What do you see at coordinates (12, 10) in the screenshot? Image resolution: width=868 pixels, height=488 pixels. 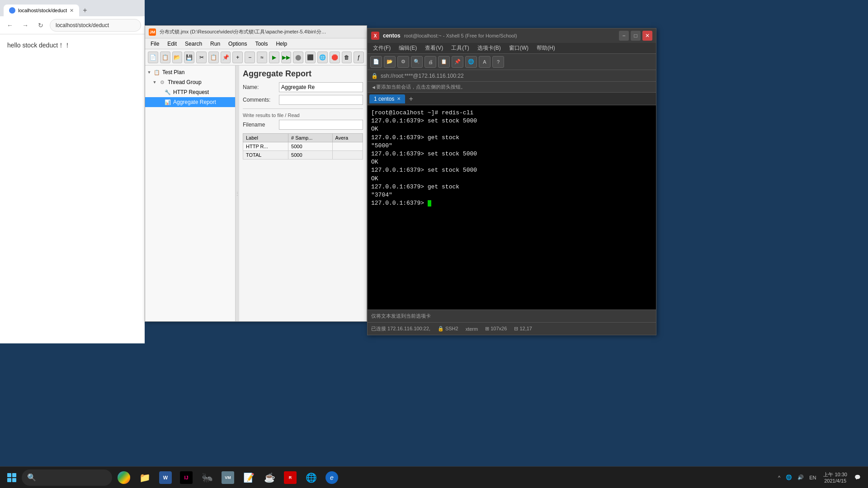 I see `tab-favicon` at bounding box center [12, 10].